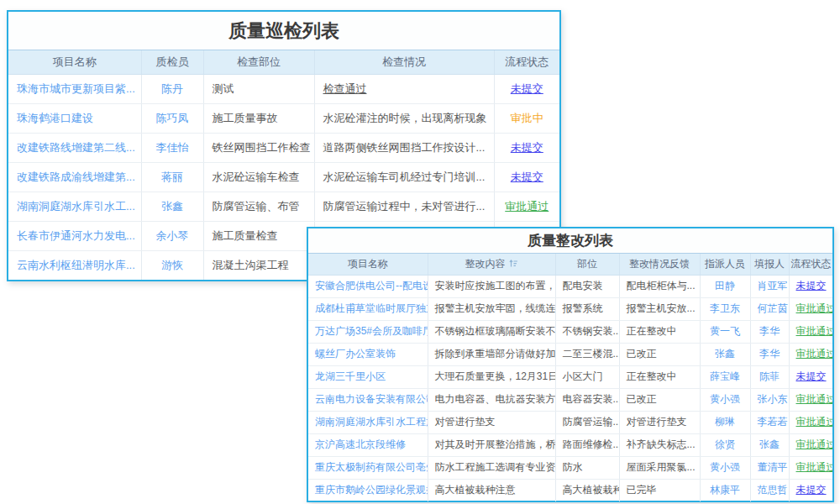 This screenshot has width=840, height=504. What do you see at coordinates (725, 376) in the screenshot?
I see `assignee-link: 薛宝峰` at bounding box center [725, 376].